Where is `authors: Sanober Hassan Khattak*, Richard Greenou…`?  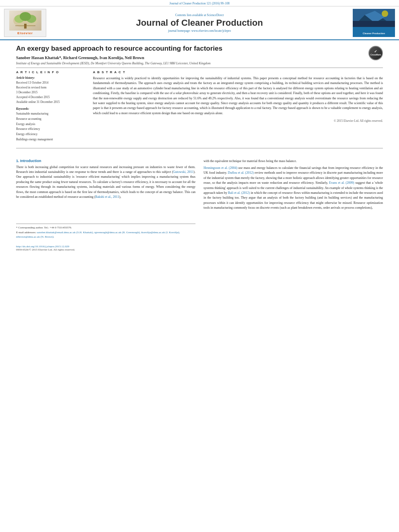 authors: Sanober Hassan Khattak*, Richard Greenou… is located at coordinates (200, 58).